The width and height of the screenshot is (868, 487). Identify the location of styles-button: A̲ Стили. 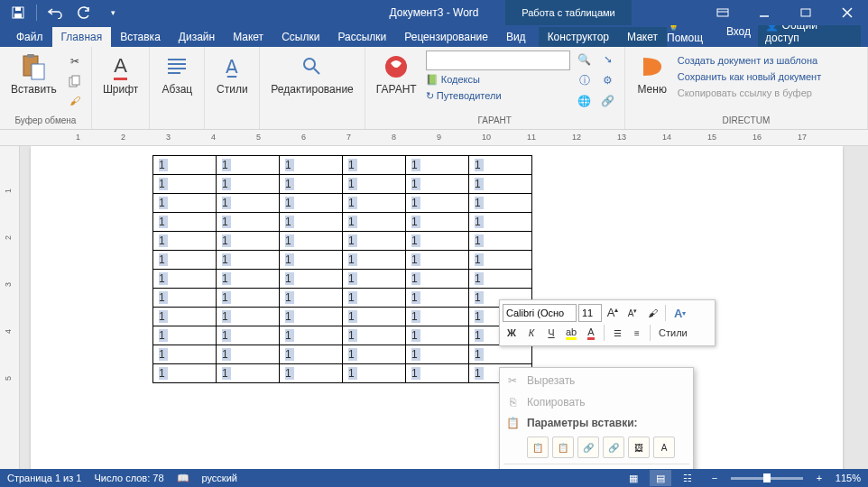
(232, 74).